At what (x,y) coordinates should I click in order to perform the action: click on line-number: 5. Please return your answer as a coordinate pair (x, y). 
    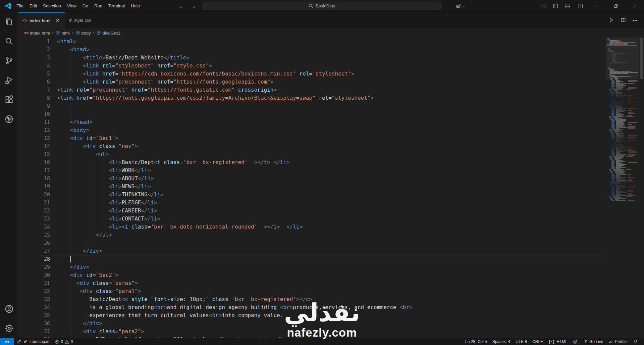
    Looking at the image, I should click on (38, 74).